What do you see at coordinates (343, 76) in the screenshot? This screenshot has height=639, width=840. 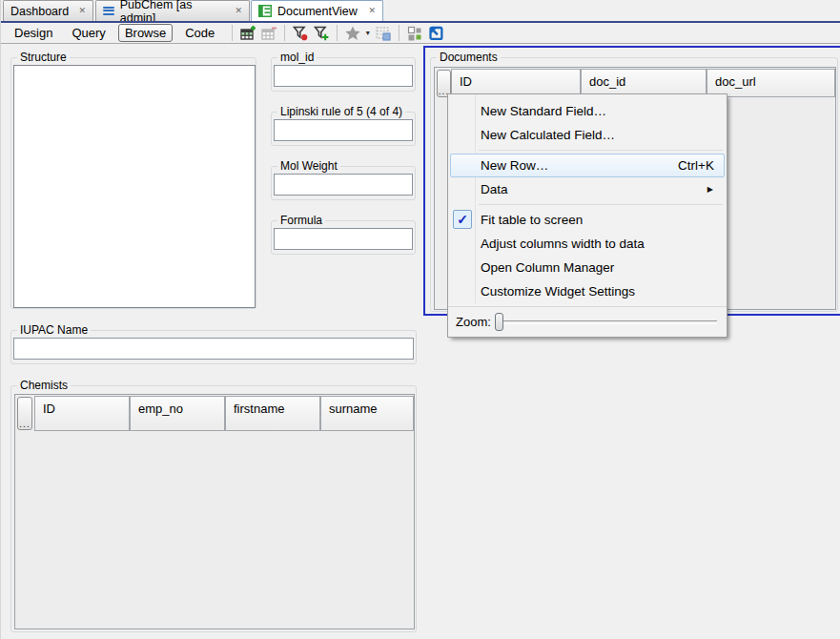 I see `mol-id-field` at bounding box center [343, 76].